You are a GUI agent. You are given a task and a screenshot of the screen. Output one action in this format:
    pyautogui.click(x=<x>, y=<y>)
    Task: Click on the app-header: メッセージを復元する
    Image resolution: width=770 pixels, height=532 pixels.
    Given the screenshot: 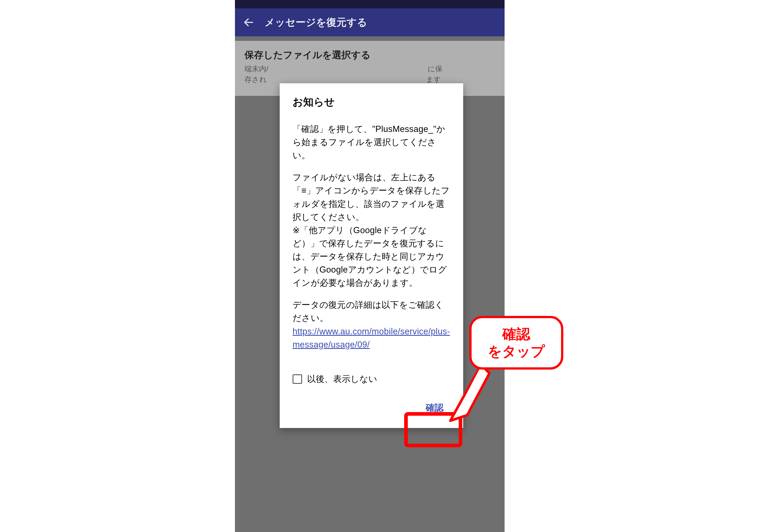 What is the action you would take?
    pyautogui.click(x=370, y=22)
    